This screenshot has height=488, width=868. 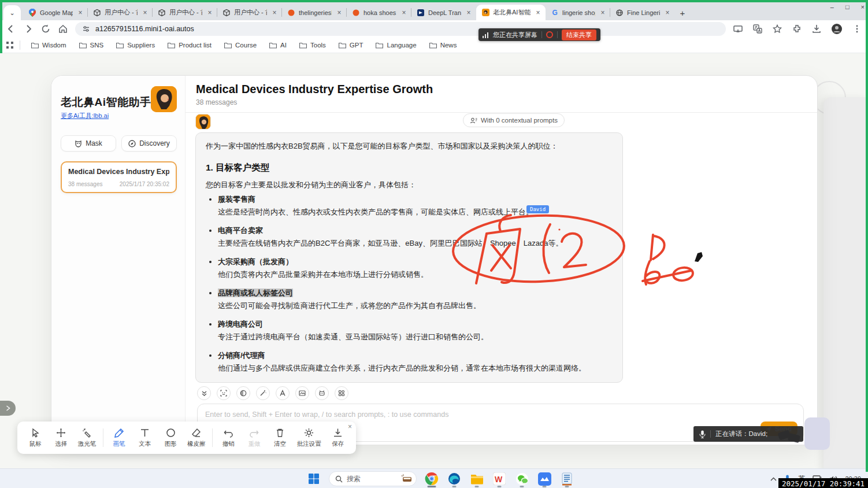 What do you see at coordinates (280, 438) in the screenshot?
I see `tool-clear: 清空` at bounding box center [280, 438].